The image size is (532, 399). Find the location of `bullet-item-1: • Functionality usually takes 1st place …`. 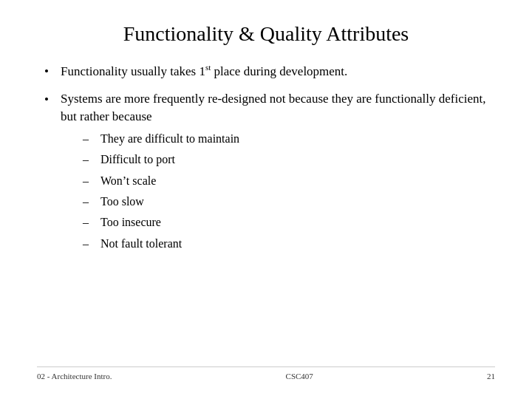

bullet-item-1: • Functionality usually takes 1st place … is located at coordinates (270, 72).